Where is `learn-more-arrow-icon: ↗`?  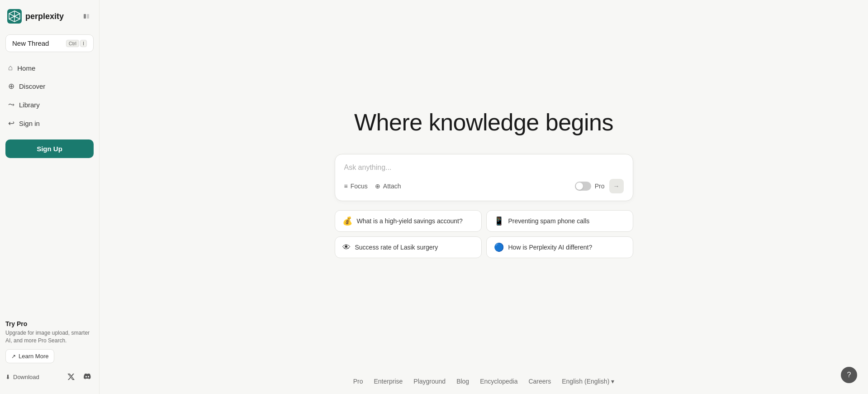
learn-more-arrow-icon: ↗ is located at coordinates (14, 356).